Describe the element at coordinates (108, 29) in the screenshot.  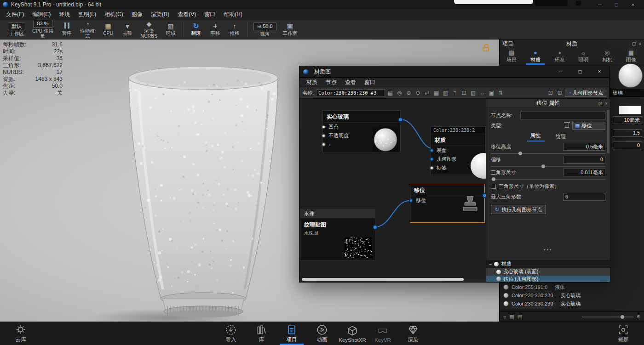
I see `cpu-button: ▦ CPU` at that location.